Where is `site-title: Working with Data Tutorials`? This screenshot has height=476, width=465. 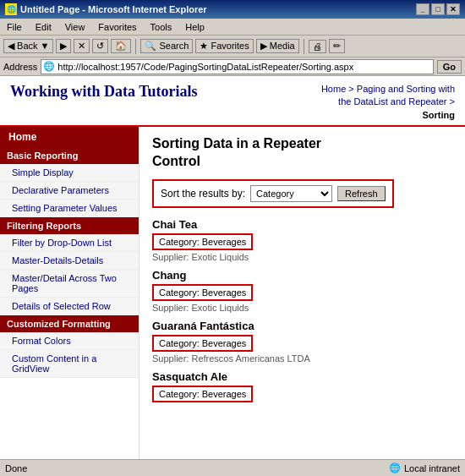 site-title: Working with Data Tutorials is located at coordinates (104, 91).